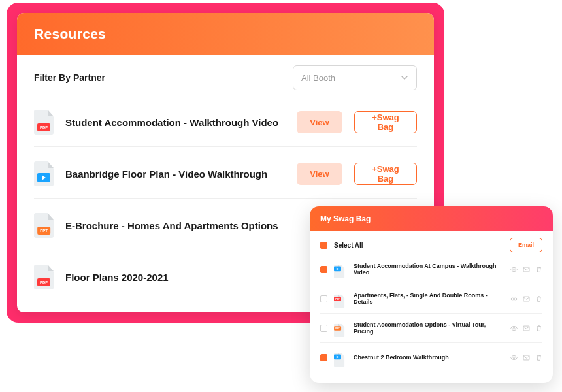  Describe the element at coordinates (429, 357) in the screenshot. I see `swag-row-title: Chestnut 2 Bedroom Walkthrough` at that location.